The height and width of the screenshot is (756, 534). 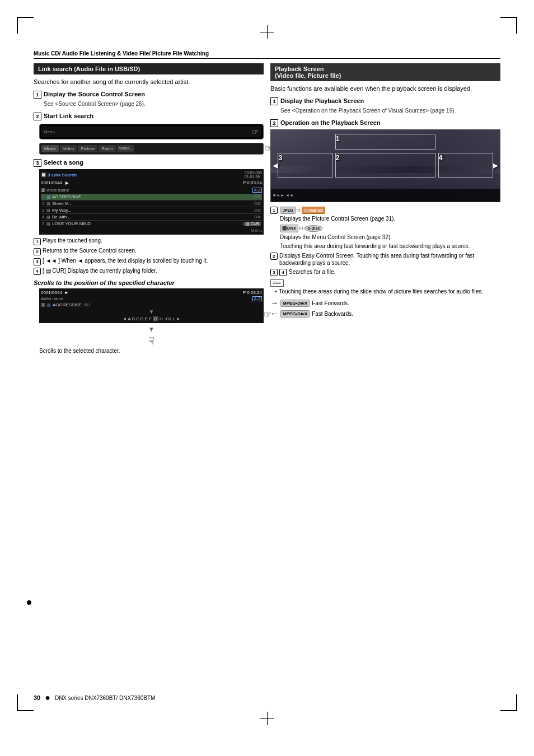 What do you see at coordinates (253, 175) in the screenshot?
I see `ls-time2: 03:01:00501:01:99` at bounding box center [253, 175].